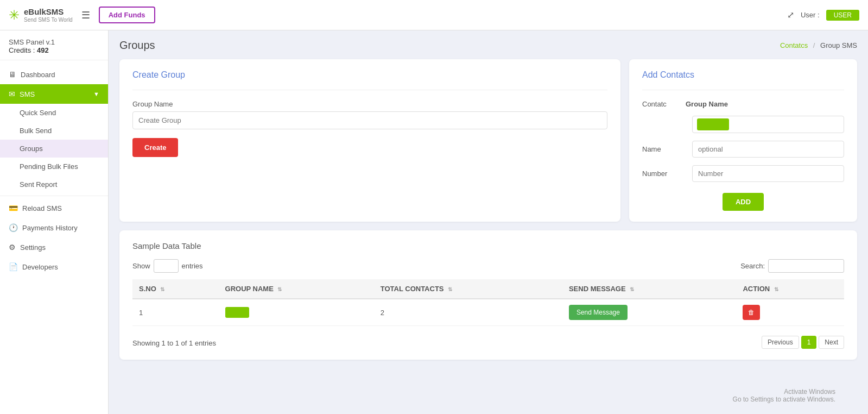 This screenshot has width=868, height=414. What do you see at coordinates (137, 46) in the screenshot?
I see `page-title: Groups` at bounding box center [137, 46].